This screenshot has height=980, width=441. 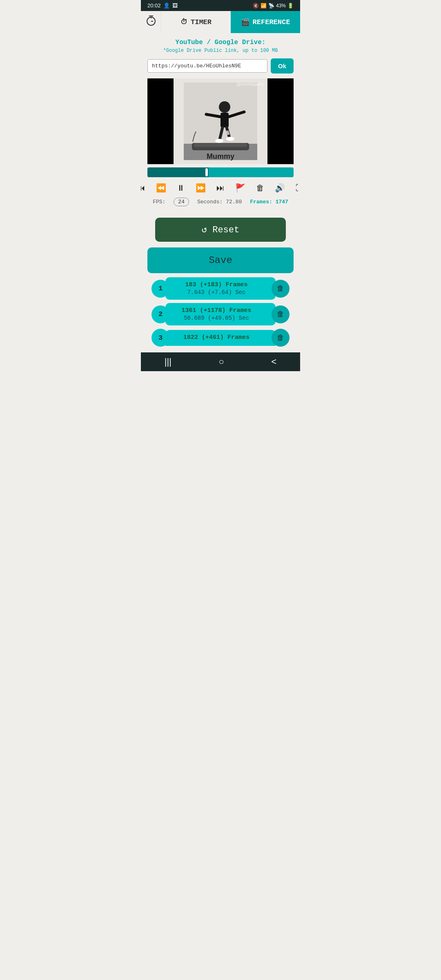 I want to click on skip-back-button: ⏮, so click(x=144, y=188).